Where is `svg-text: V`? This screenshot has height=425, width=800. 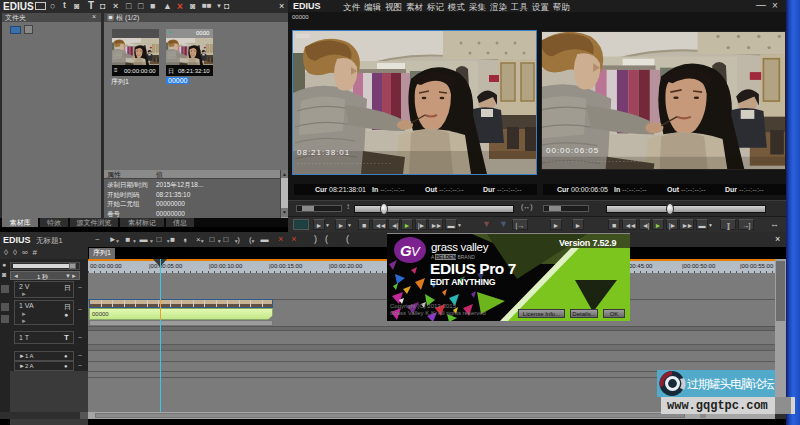
svg-text: V is located at coordinates (416, 252).